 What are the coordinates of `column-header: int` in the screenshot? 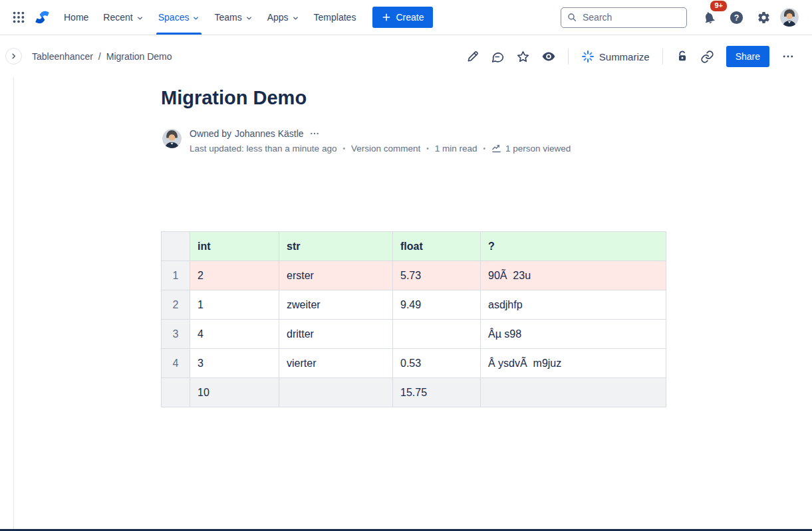 It's located at (235, 247).